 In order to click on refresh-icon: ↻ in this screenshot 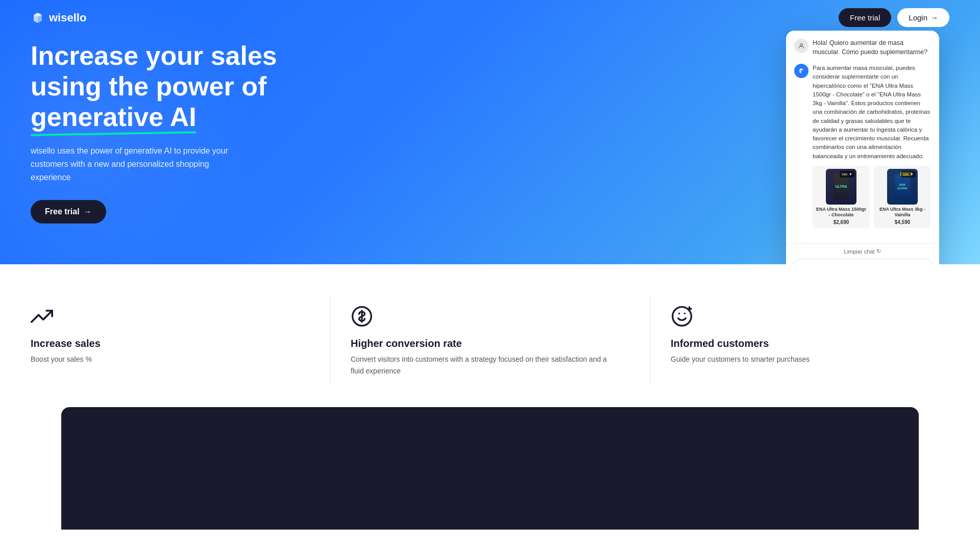, I will do `click(879, 251)`.